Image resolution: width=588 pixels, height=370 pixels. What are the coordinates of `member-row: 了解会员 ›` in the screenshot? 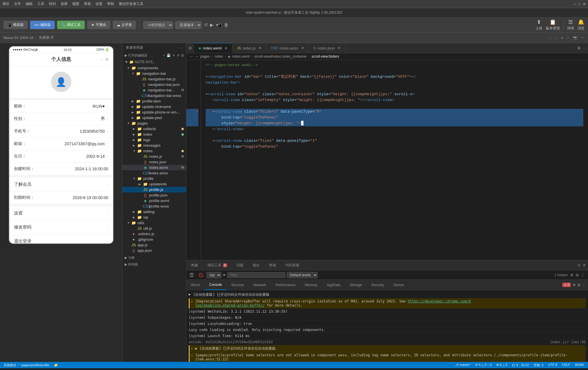 It's located at (61, 185).